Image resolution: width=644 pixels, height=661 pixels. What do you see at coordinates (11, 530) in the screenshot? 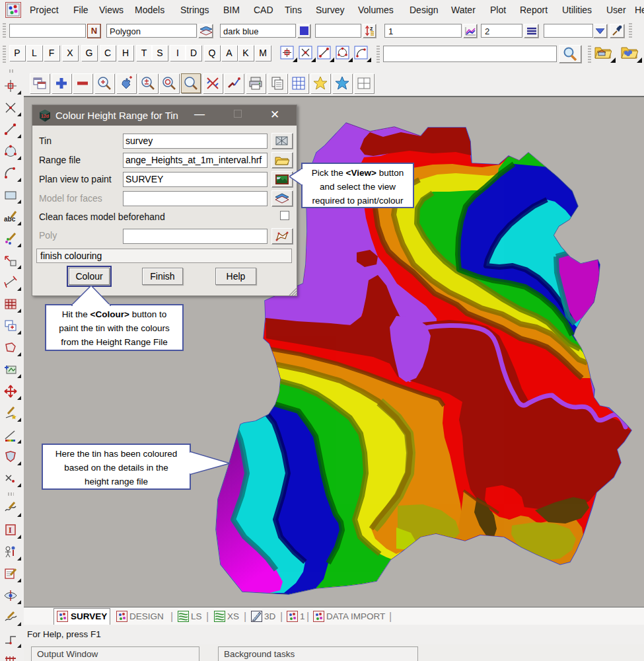
I see `svg-text: I` at bounding box center [11, 530].